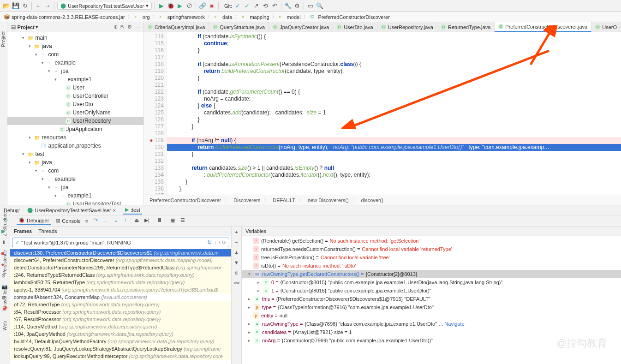  I want to click on gear-icon: ⚙, so click(130, 27).